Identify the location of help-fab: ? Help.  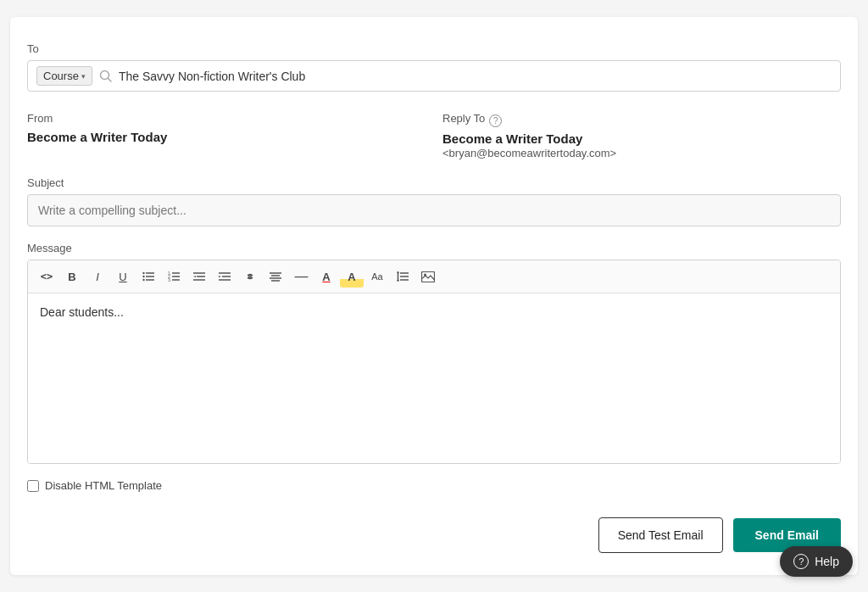
(816, 561).